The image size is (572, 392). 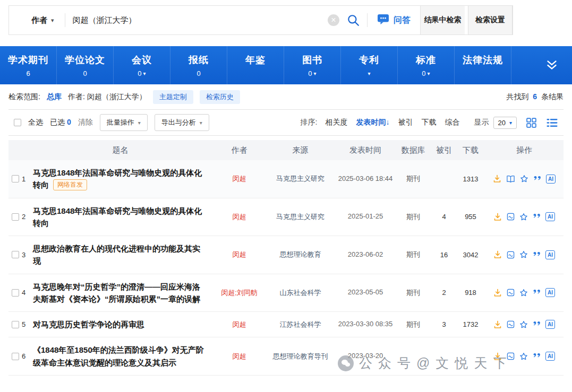 What do you see at coordinates (552, 123) in the screenshot?
I see `list-view-icon` at bounding box center [552, 123].